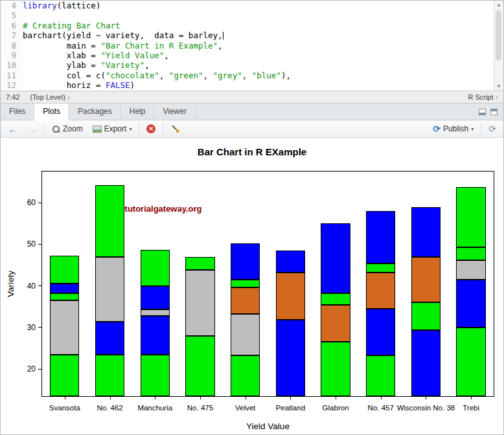  What do you see at coordinates (247, 26) in the screenshot?
I see `code-line: 6# Creating Bar Chart` at bounding box center [247, 26].